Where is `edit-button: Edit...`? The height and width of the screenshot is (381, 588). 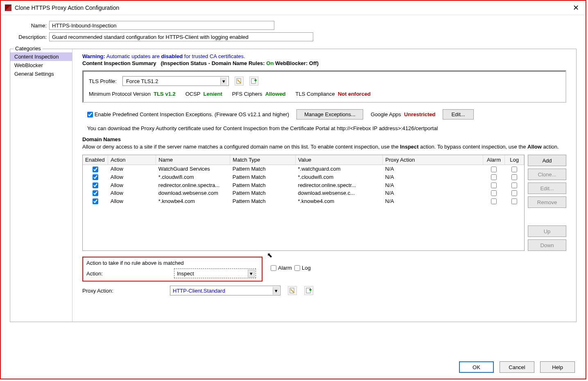
edit-button: Edit... is located at coordinates (547, 188).